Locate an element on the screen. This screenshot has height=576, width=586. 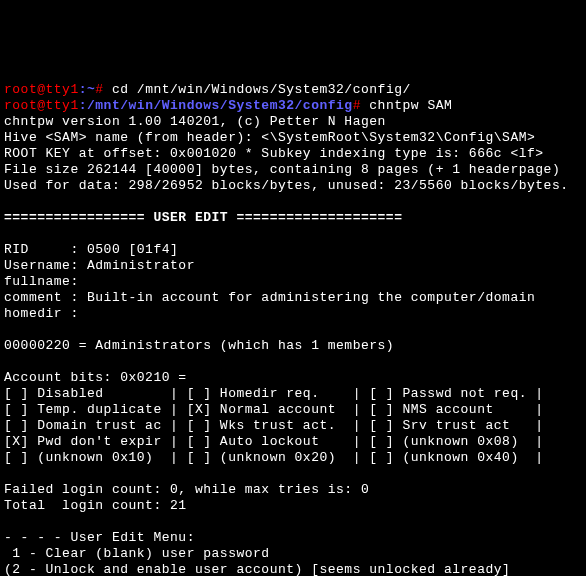
version-line: chntpw version 1.00 140201, (c) Petter N… is located at coordinates (195, 122).